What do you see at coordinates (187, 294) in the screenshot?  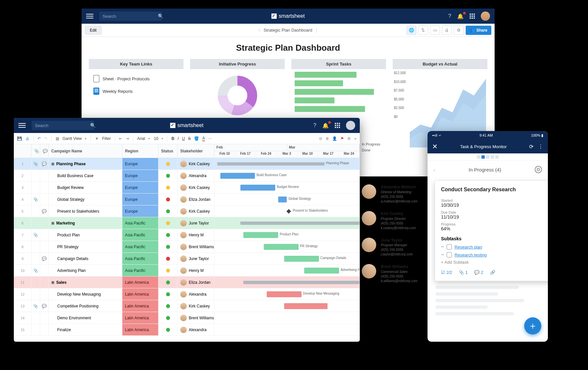 I see `gantt-row: 12Develop New MessagingLatin AmericaAlex…` at bounding box center [187, 294].